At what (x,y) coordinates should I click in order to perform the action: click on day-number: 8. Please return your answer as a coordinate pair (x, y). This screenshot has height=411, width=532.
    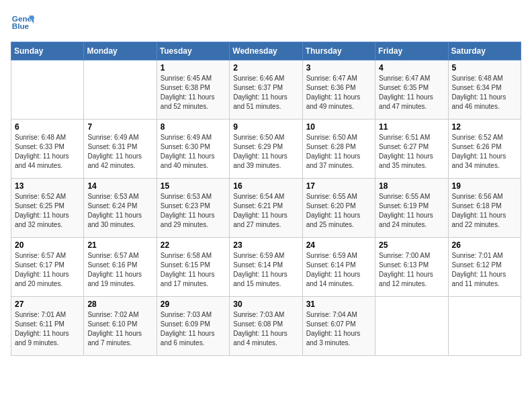
    Looking at the image, I should click on (193, 127).